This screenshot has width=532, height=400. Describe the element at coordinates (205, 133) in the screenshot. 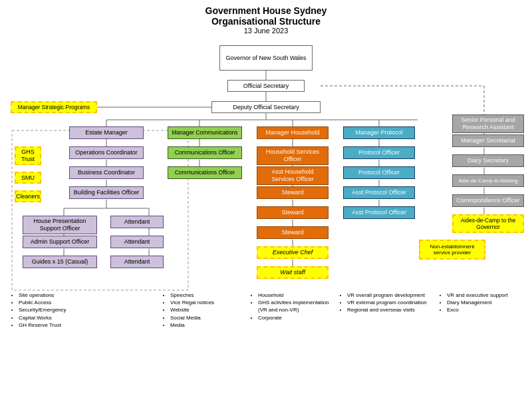

I see `manager-communications-box: Manager Communications` at that location.